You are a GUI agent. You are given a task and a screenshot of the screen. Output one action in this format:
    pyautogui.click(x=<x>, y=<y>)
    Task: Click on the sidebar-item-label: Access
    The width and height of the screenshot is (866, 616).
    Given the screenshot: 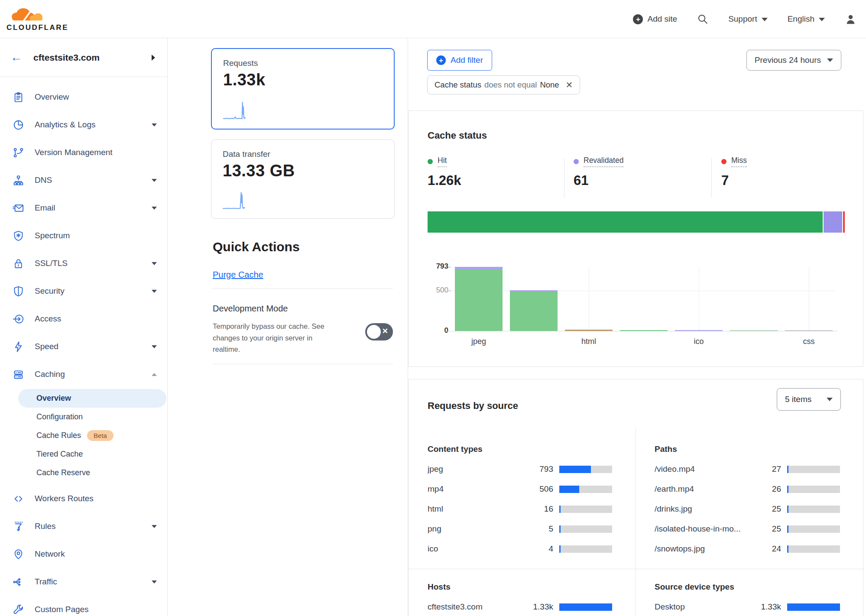 What is the action you would take?
    pyautogui.click(x=96, y=319)
    